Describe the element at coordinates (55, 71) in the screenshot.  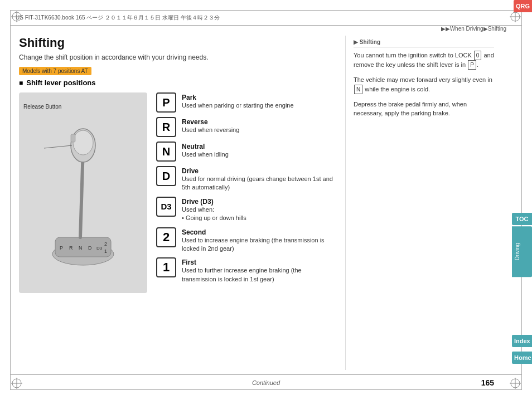
I see `model-badge: Models with 7 positions AT` at that location.